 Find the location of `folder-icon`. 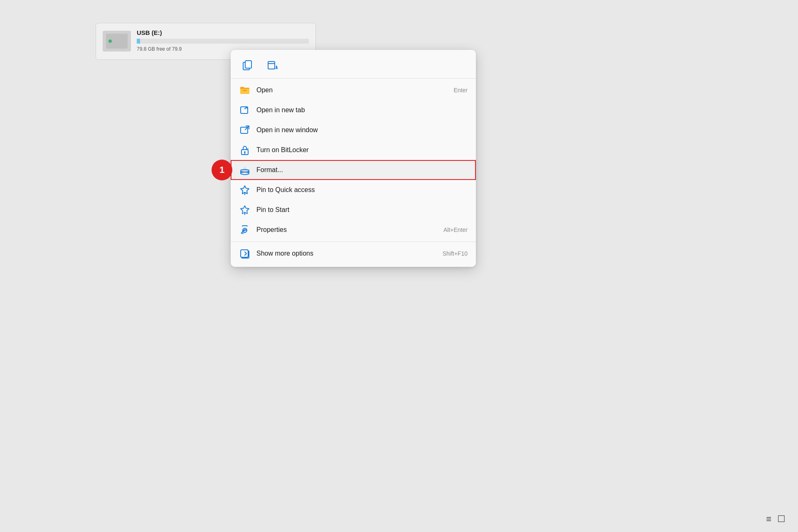

folder-icon is located at coordinates (245, 90).